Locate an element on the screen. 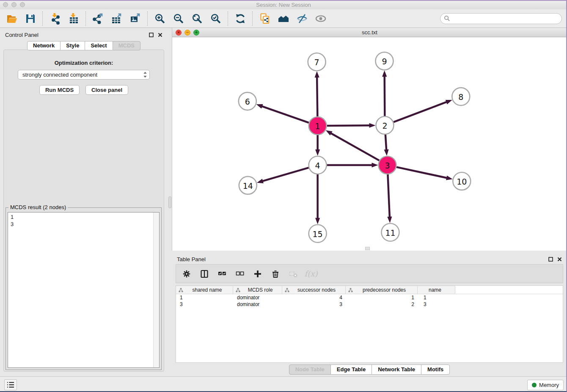 Image resolution: width=567 pixels, height=392 pixels. graph-node-14: 14 is located at coordinates (248, 185).